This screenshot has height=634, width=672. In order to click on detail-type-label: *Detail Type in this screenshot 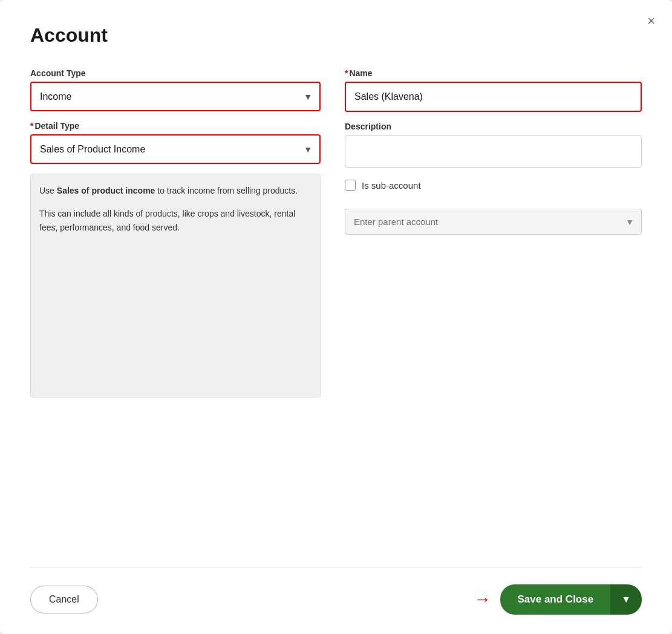, I will do `click(175, 126)`.